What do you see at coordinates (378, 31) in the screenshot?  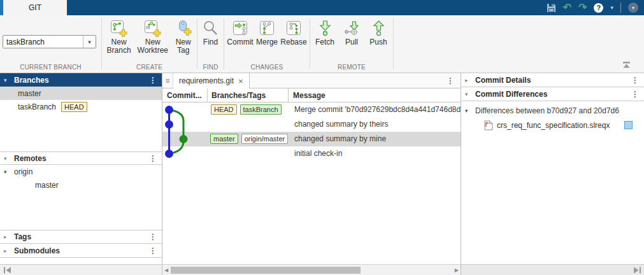 I see `push-button: Push` at bounding box center [378, 31].